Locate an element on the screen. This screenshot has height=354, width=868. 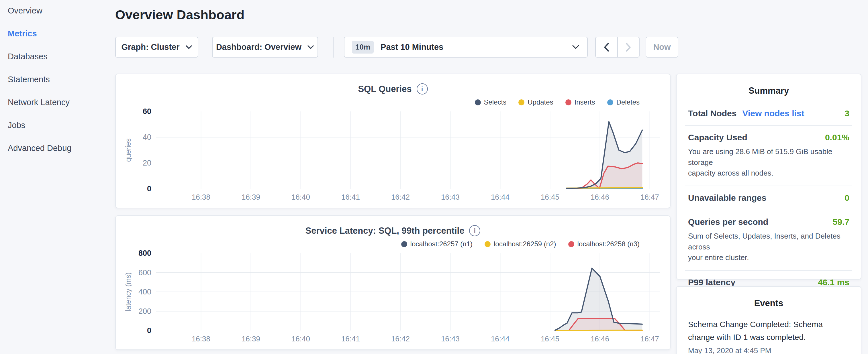
controls-divider is located at coordinates (333, 47).